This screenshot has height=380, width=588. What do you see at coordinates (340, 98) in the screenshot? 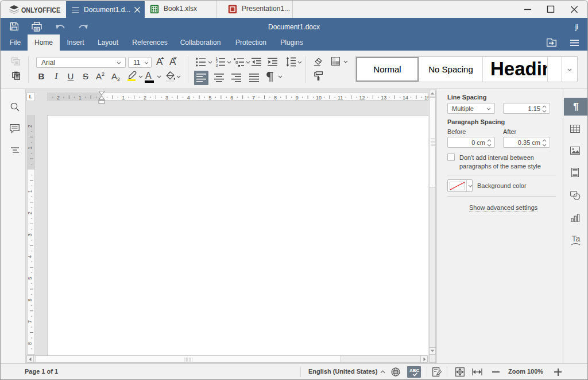
I see `svg-text: 11` at bounding box center [340, 98].